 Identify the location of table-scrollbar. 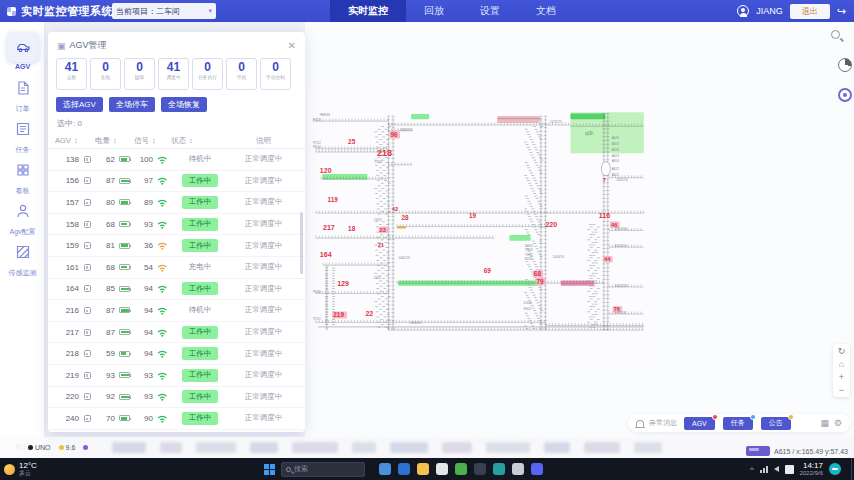
(302, 243).